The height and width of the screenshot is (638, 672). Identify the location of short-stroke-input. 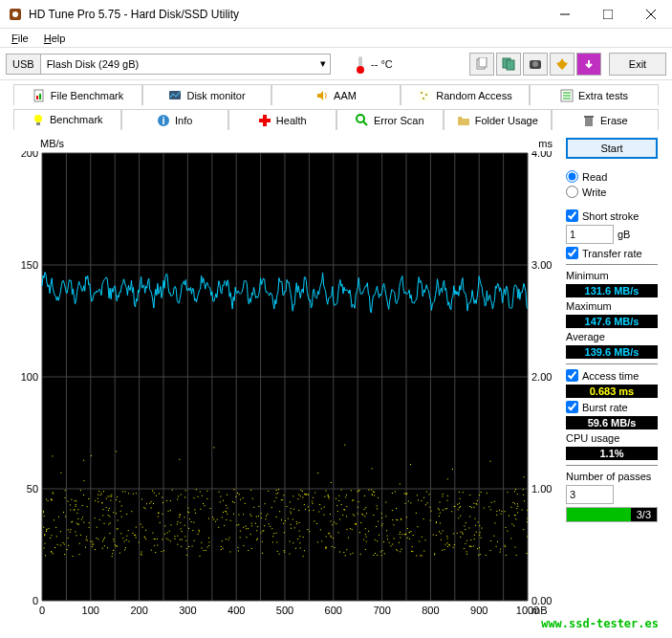
(590, 234).